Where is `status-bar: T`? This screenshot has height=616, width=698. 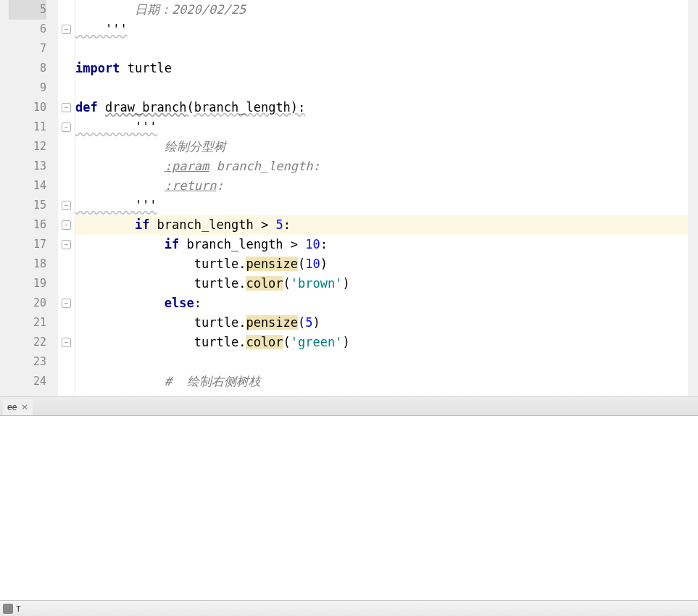 status-bar: T is located at coordinates (349, 608).